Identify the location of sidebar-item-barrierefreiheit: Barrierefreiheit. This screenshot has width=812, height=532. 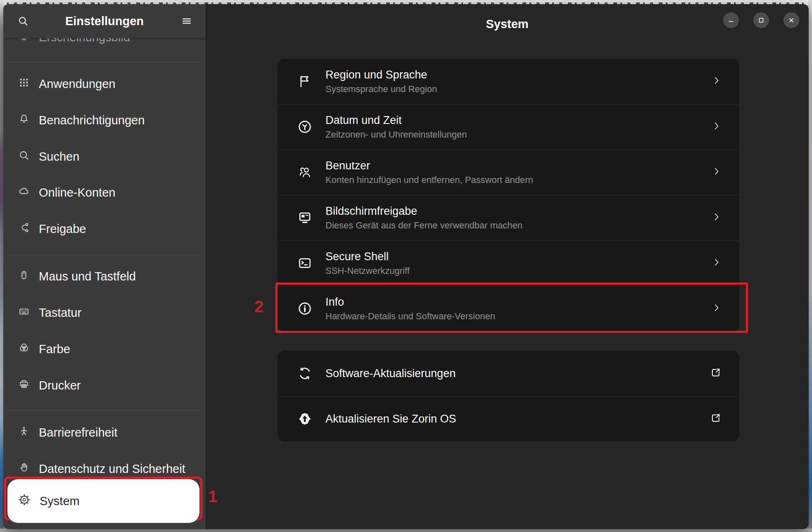
(104, 432).